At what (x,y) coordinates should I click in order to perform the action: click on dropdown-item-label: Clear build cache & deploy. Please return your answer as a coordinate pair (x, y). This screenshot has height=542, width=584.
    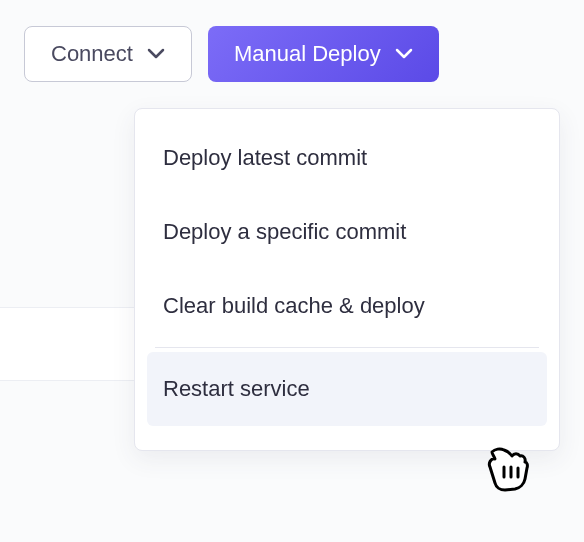
    Looking at the image, I should click on (294, 306).